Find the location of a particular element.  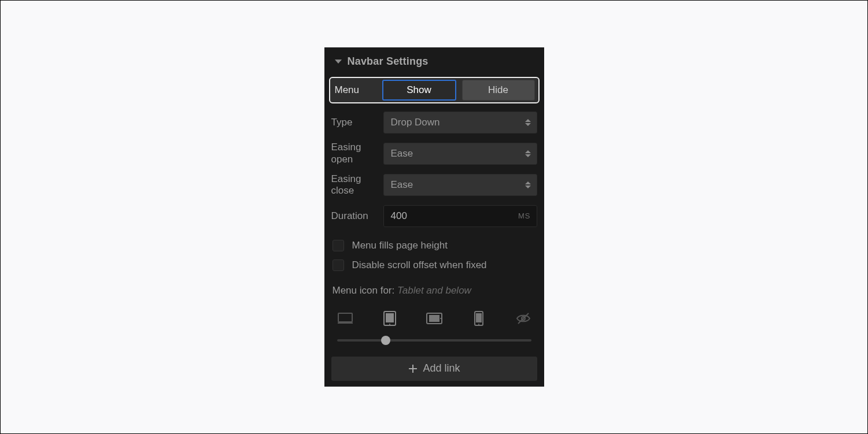

menu-show-button: Show is located at coordinates (419, 90).